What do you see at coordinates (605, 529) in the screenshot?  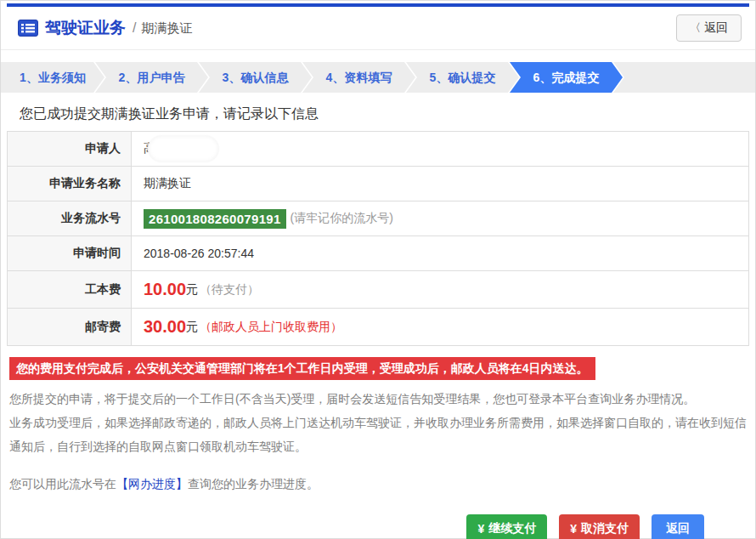 I see `cancel-payment-label: 取消支付` at bounding box center [605, 529].